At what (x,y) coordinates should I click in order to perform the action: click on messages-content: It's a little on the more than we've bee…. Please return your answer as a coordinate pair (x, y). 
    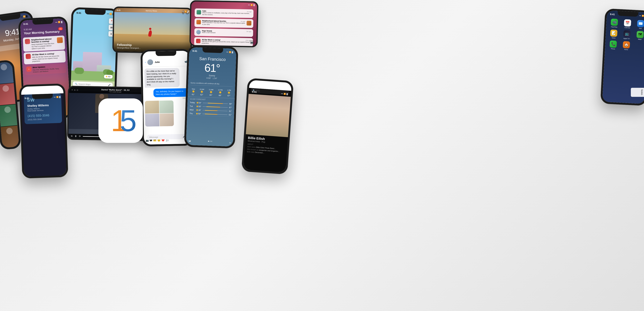
    Looking at the image, I should click on (167, 100).